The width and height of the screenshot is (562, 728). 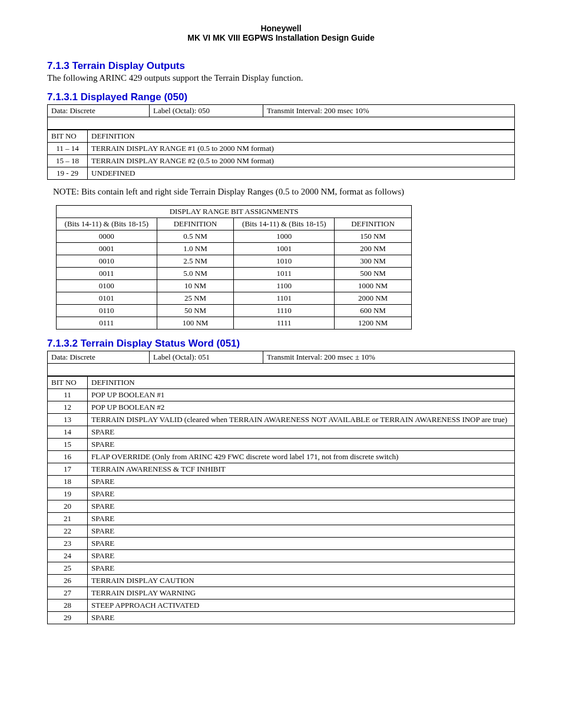 What do you see at coordinates (302, 606) in the screenshot?
I see `cell-def: STEEP APPROACH ACTIVATED` at bounding box center [302, 606].